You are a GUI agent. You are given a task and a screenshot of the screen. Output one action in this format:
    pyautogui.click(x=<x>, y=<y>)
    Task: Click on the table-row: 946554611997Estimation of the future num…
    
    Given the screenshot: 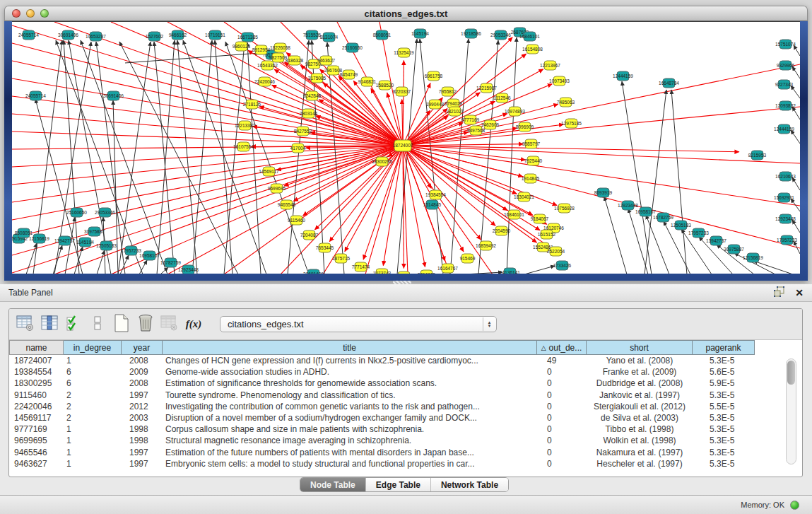 What is the action you would take?
    pyautogui.click(x=406, y=452)
    